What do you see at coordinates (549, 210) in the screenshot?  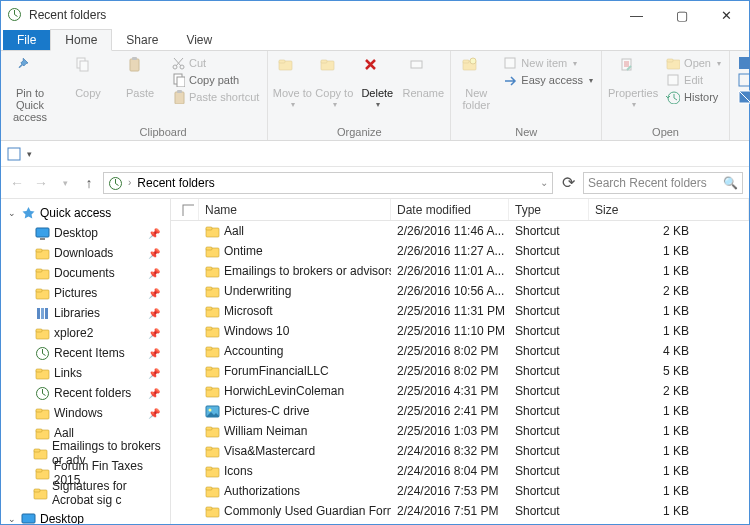 I see `column-type: Type` at bounding box center [549, 210].